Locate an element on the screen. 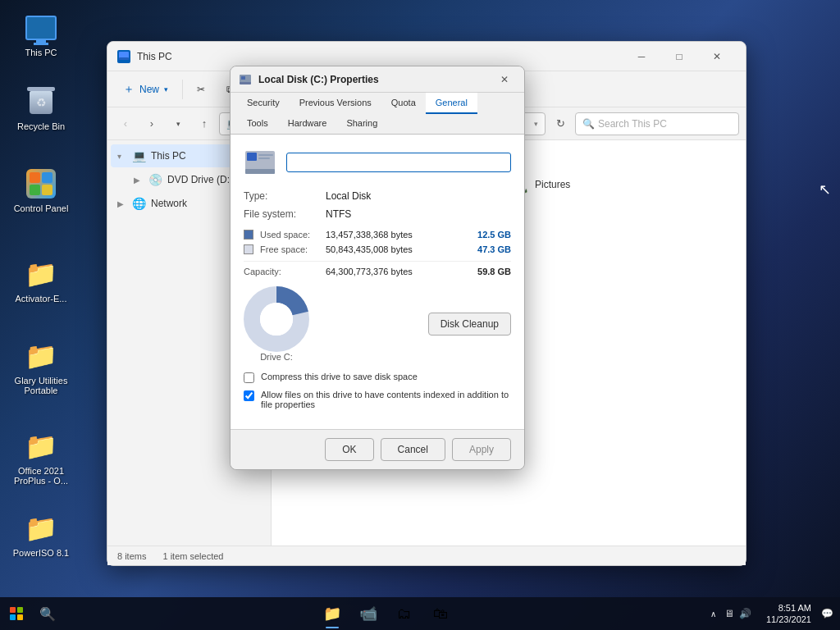 This screenshot has height=630, width=840. desktop-icon-glary: 📁 Glary Utilities Portable is located at coordinates (41, 368).